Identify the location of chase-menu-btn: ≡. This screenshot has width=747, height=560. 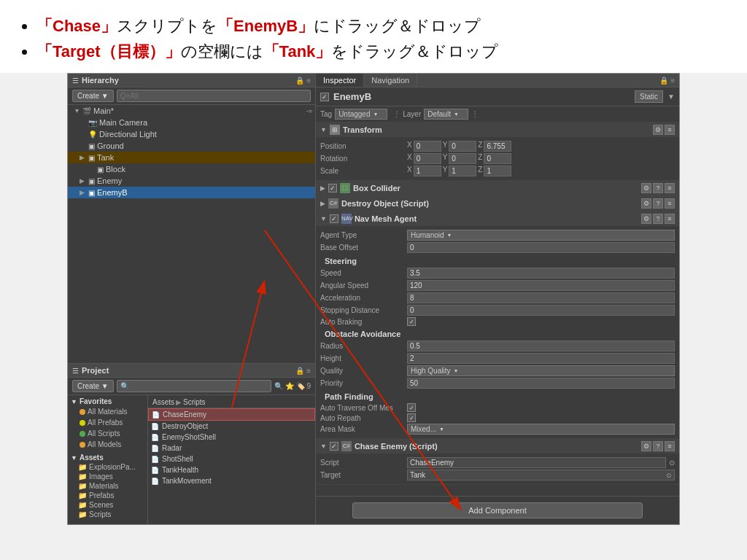
(670, 446).